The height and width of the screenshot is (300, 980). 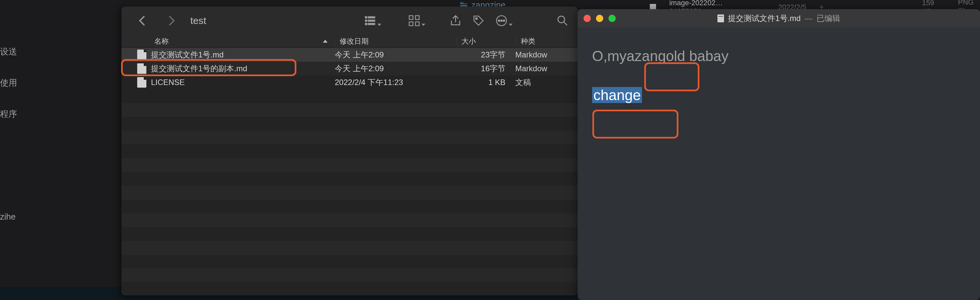 What do you see at coordinates (199, 68) in the screenshot?
I see `file-name: 提交测试文件1号的副本.md` at bounding box center [199, 68].